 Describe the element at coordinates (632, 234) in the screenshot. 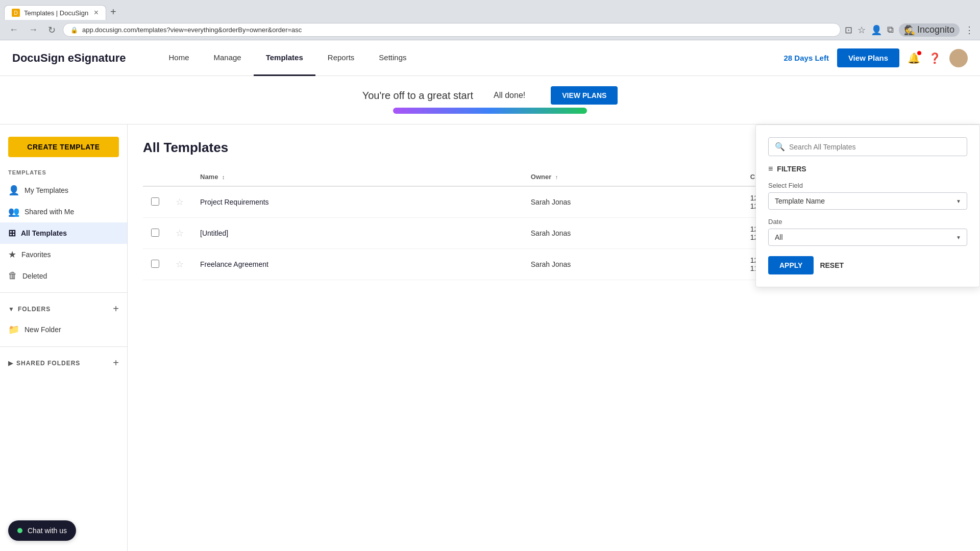

I see `row2-owner-cell: Sarah Jonas` at that location.